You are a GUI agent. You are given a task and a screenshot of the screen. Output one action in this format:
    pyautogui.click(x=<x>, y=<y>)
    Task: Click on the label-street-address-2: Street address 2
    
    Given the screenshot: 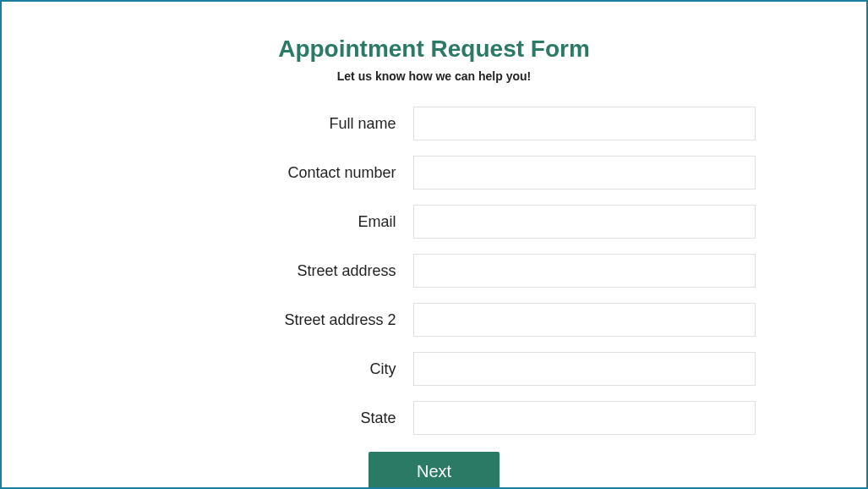 What is the action you would take?
    pyautogui.click(x=264, y=320)
    